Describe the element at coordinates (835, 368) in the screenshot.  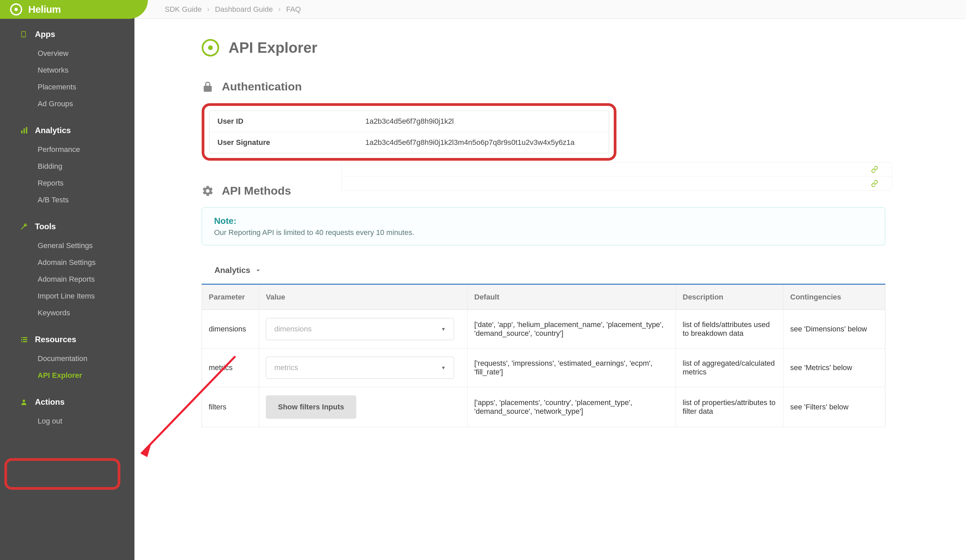
I see `param-contingencies: see 'Metrics' below` at that location.